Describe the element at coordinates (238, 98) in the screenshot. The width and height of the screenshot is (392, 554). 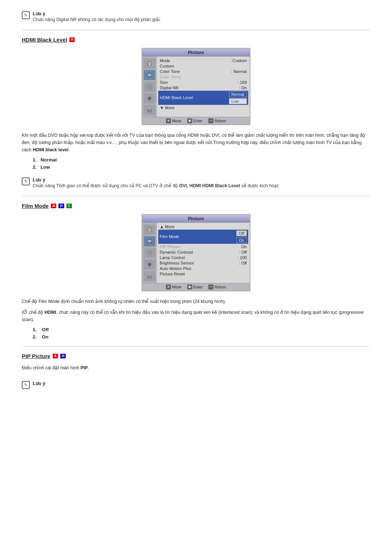
I see `hdmi-dropdown: Normal Low` at that location.